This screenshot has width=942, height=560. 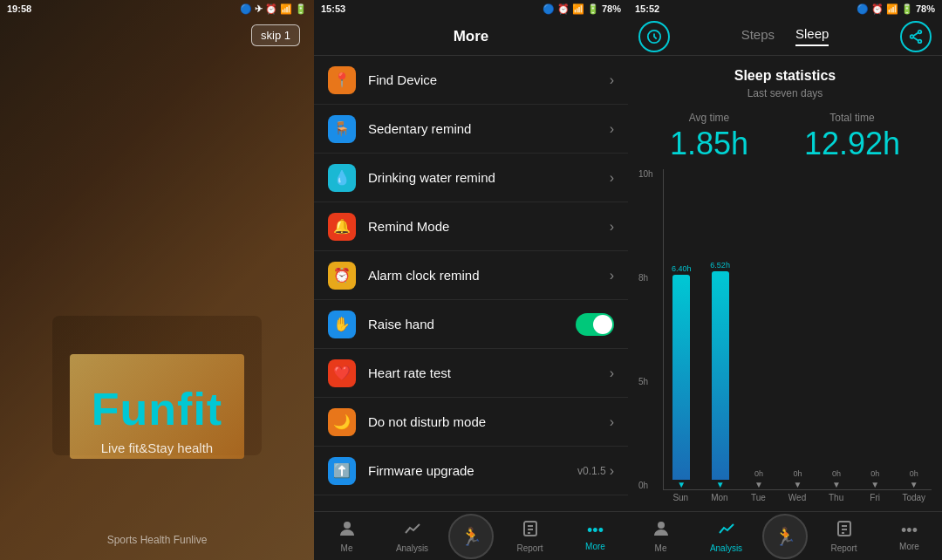 I want to click on nav-more-p2: ••• More, so click(x=595, y=536).